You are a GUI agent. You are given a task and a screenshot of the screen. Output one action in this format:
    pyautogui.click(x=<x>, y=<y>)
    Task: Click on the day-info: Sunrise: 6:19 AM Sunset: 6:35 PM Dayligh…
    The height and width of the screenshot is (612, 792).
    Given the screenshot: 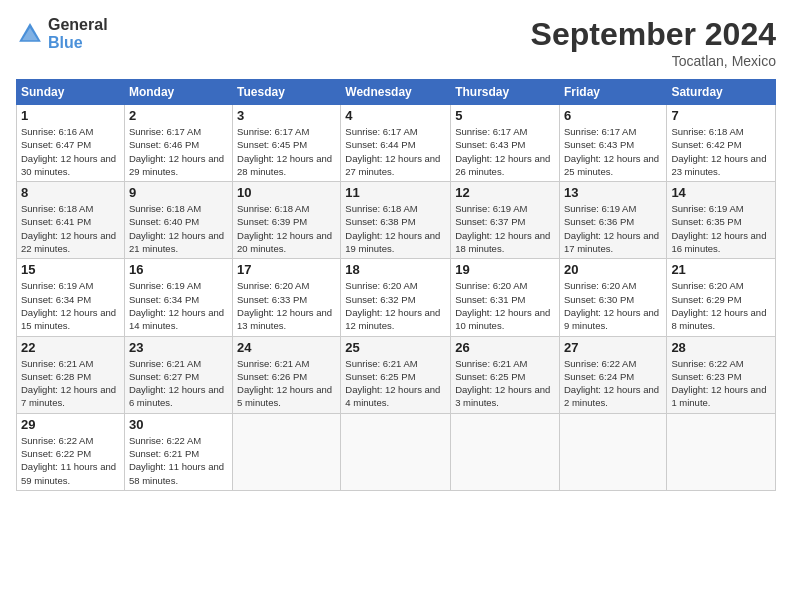 What is the action you would take?
    pyautogui.click(x=721, y=228)
    